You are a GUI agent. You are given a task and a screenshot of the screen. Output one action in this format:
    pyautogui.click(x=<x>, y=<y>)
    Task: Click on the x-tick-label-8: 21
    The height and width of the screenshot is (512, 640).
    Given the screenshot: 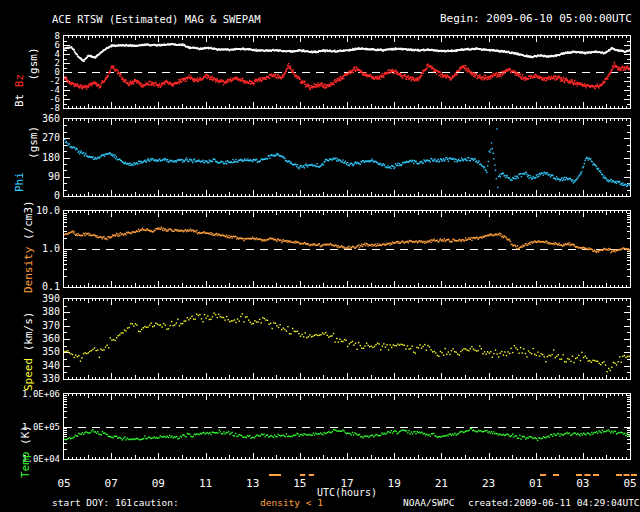 What is the action you would take?
    pyautogui.click(x=441, y=484)
    